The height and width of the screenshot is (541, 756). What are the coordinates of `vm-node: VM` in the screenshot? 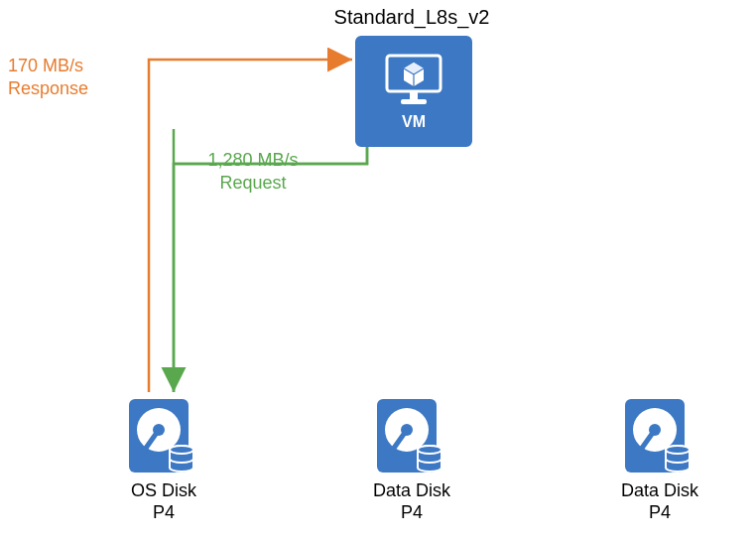 It's located at (414, 91).